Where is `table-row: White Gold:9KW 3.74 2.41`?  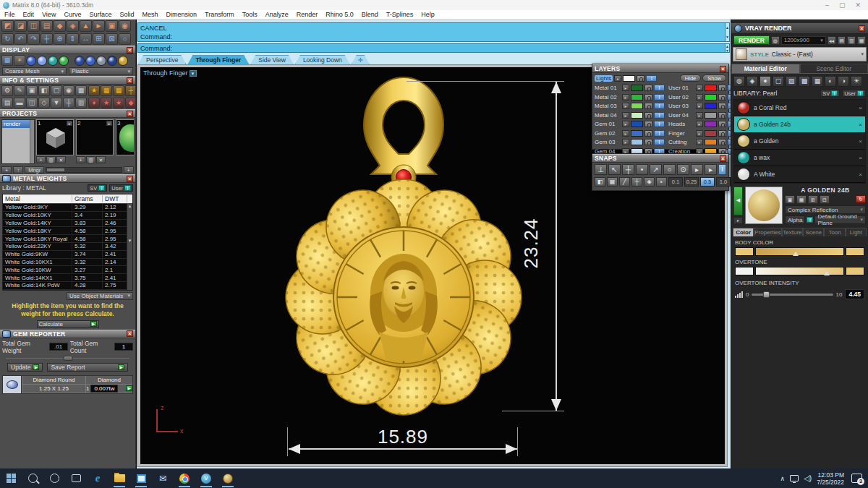
table-row: White Gold:9KW 3.74 2.41 is located at coordinates (68, 254).